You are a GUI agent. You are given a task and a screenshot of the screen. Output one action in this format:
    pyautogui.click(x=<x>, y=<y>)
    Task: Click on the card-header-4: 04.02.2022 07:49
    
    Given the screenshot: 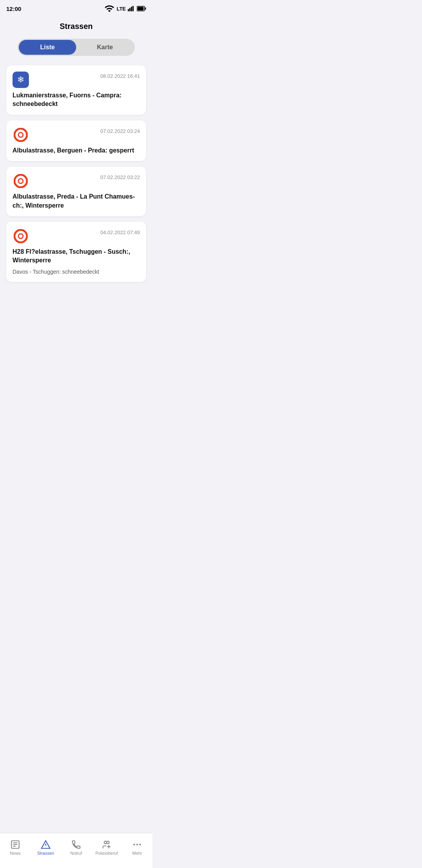 What is the action you would take?
    pyautogui.click(x=76, y=236)
    